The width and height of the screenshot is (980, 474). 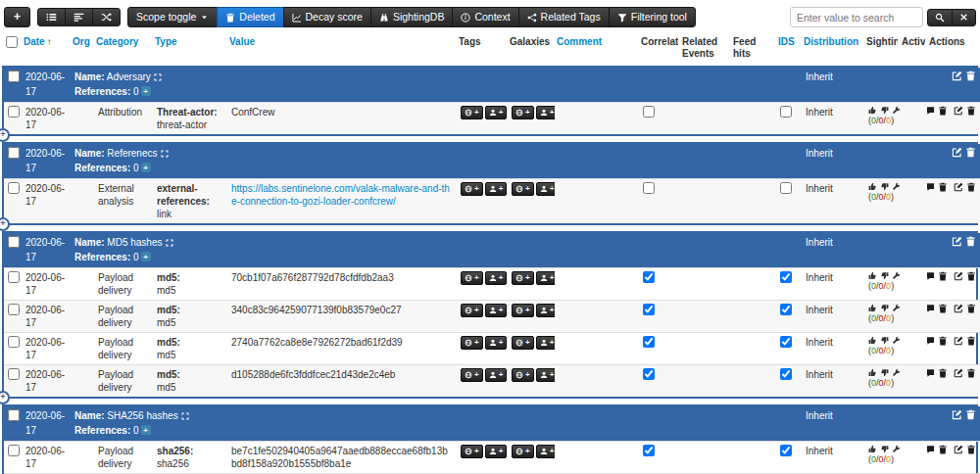 What do you see at coordinates (787, 48) in the screenshot?
I see `column-ids: IDS` at bounding box center [787, 48].